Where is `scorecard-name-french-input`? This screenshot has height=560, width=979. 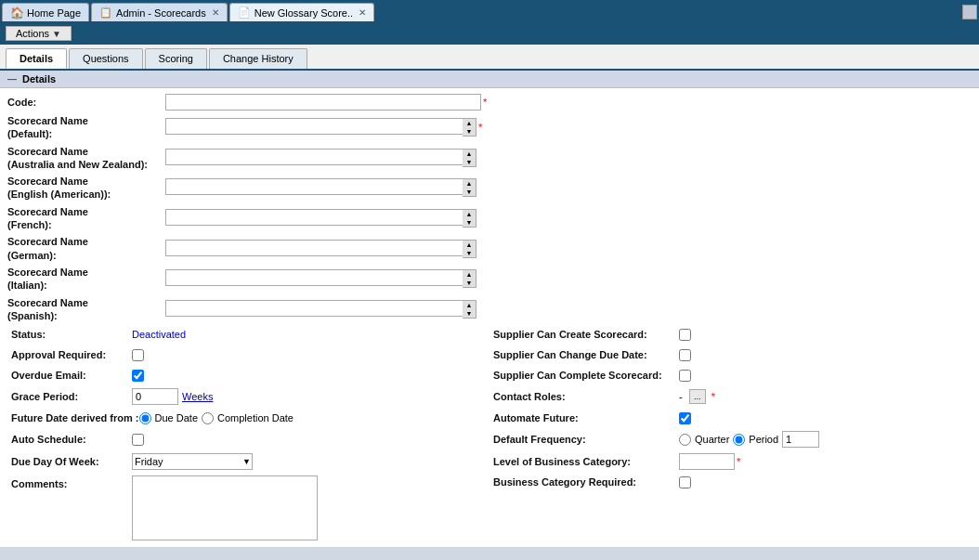 scorecard-name-french-input is located at coordinates (314, 217).